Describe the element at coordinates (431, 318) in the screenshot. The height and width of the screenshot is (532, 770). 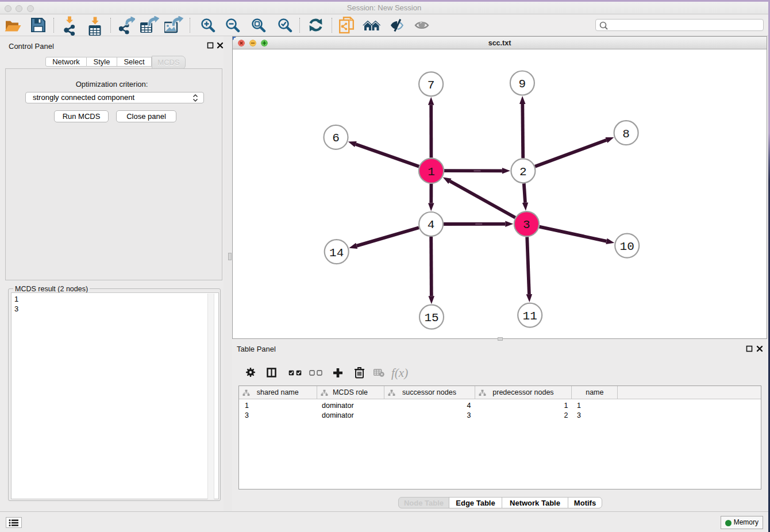
I see `svg-text: 15` at that location.